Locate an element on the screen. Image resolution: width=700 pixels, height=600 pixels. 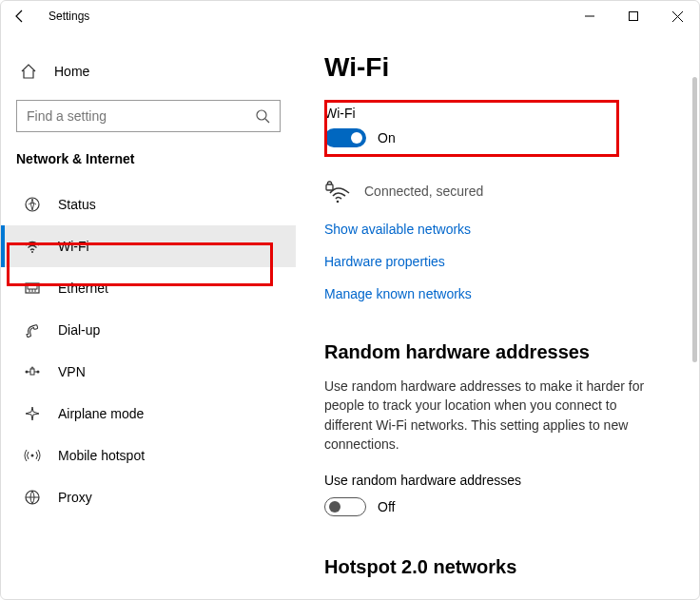
home-icon is located at coordinates (29, 71).